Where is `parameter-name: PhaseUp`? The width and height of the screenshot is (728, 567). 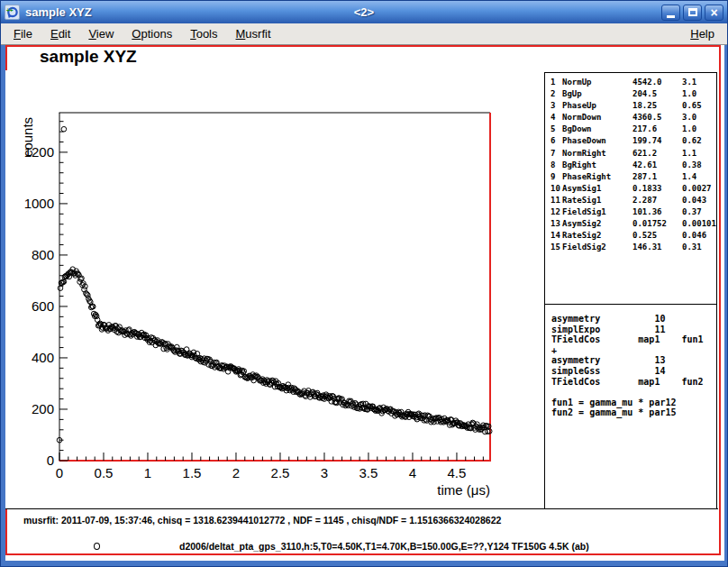
parameter-name: PhaseUp is located at coordinates (597, 106).